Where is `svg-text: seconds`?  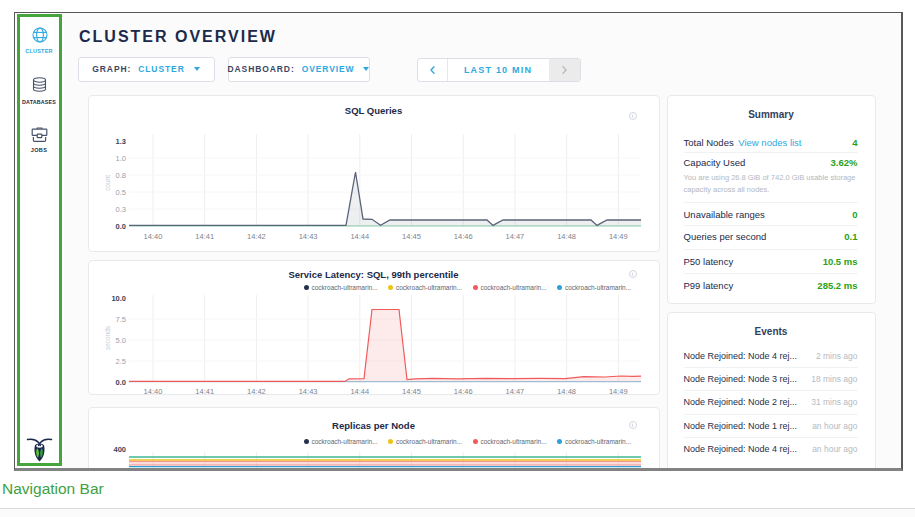
svg-text: seconds is located at coordinates (108, 338).